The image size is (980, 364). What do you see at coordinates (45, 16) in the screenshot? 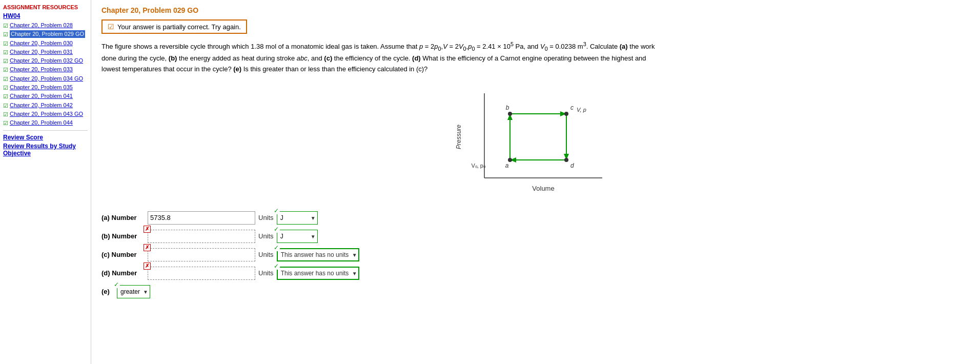
I see `hw-label: HW04` at bounding box center [45, 16].